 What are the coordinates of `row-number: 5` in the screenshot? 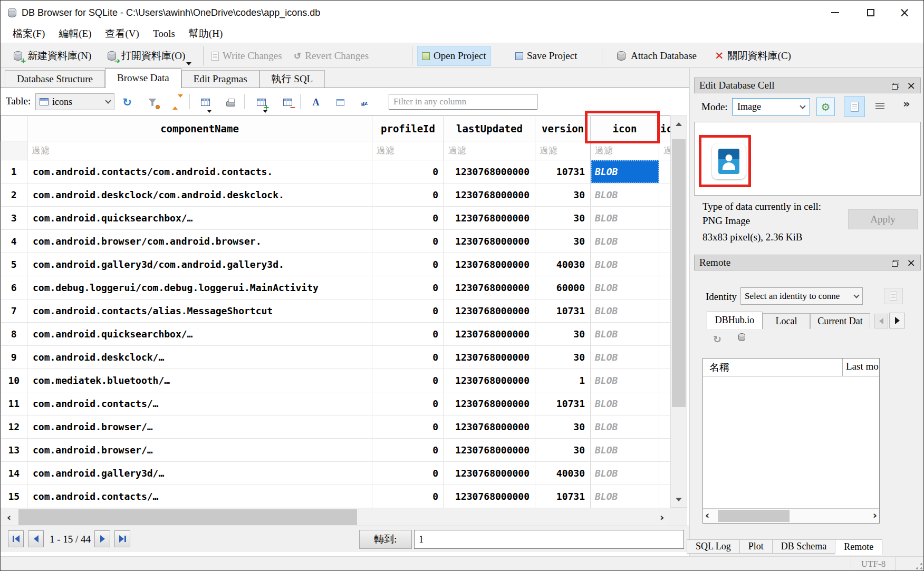 It's located at (14, 265).